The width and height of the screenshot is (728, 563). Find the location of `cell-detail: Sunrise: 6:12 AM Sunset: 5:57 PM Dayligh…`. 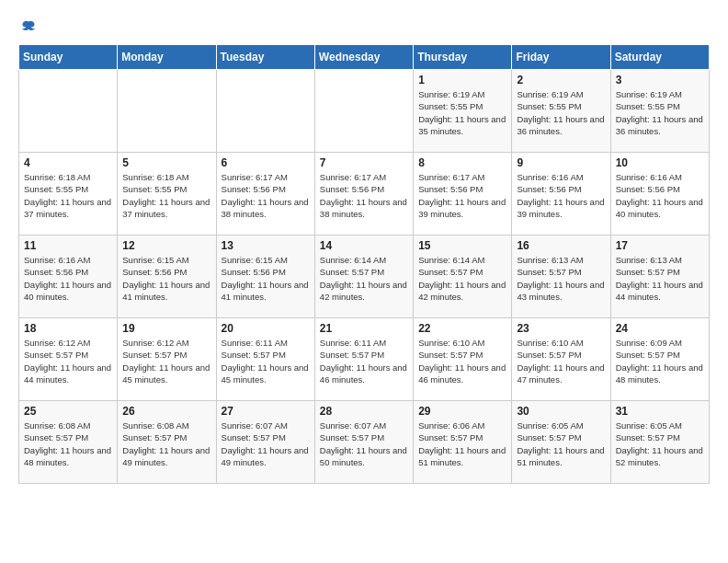

cell-detail: Sunrise: 6:12 AM Sunset: 5:57 PM Dayligh… is located at coordinates (68, 361).